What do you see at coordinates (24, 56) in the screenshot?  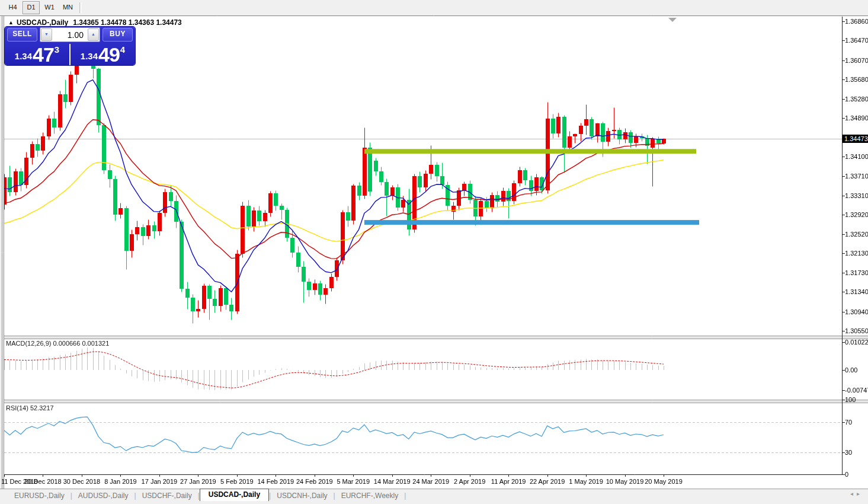 I see `sell-price-small: 1.34` at bounding box center [24, 56].